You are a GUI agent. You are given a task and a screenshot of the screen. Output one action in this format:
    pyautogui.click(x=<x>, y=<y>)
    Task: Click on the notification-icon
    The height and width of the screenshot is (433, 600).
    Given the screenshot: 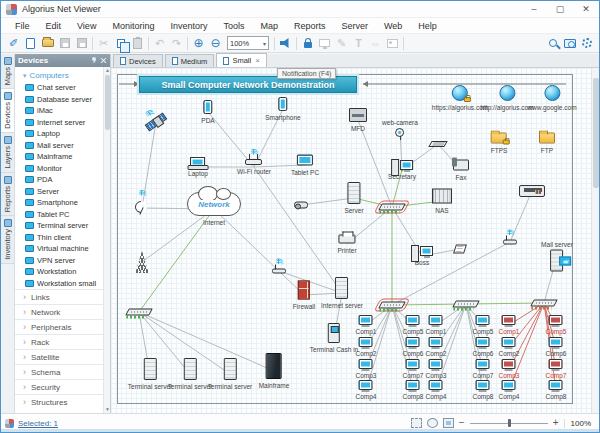 What is the action you would take?
    pyautogui.click(x=286, y=43)
    